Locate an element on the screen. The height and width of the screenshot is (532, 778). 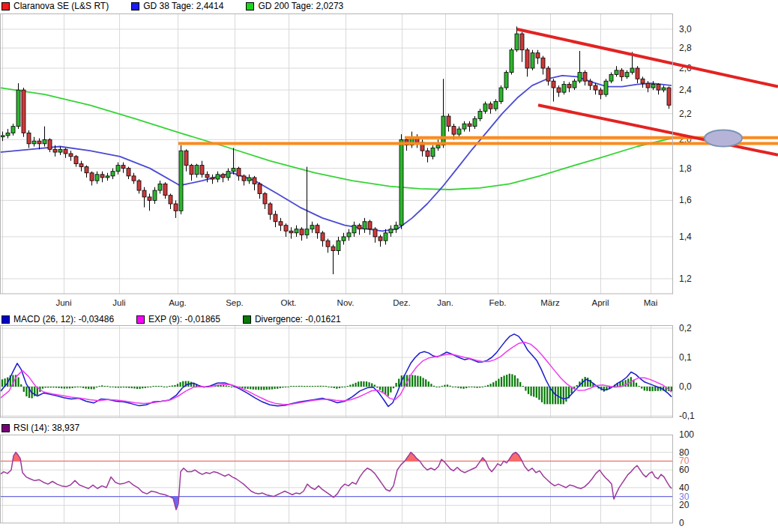
rsi-tick-label: 100 is located at coordinates (687, 435).